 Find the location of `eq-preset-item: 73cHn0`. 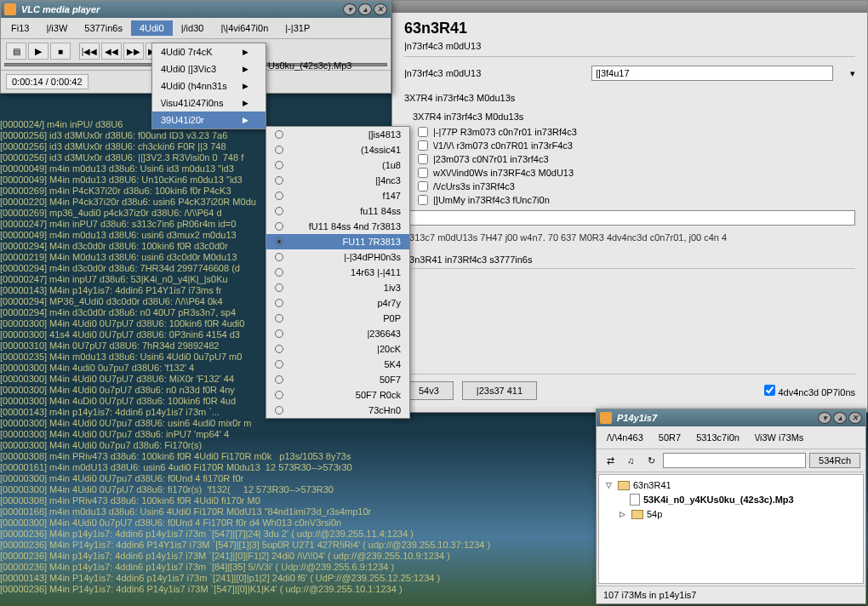

eq-preset-item: 73cHn0 is located at coordinates (338, 410).